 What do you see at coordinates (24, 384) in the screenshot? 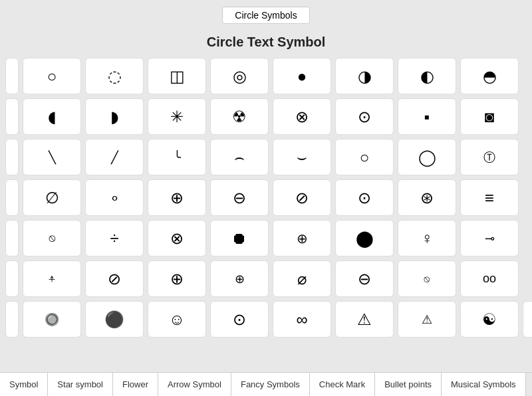
I see `tab-symbol: Symbol` at bounding box center [24, 384].